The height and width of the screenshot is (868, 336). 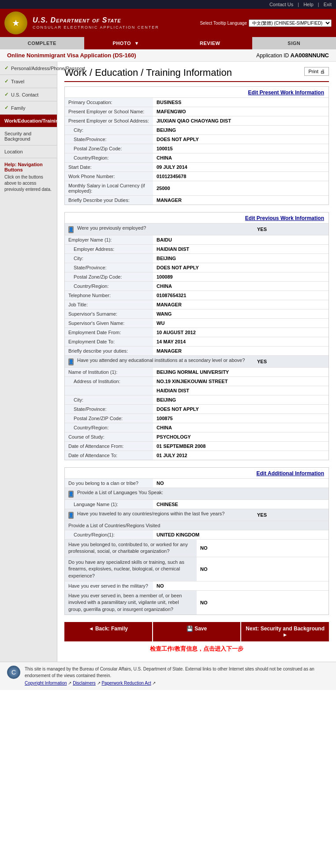 What do you see at coordinates (197, 277) in the screenshot?
I see `table-row: Postal Zone/Zip Code: 100089` at bounding box center [197, 277].